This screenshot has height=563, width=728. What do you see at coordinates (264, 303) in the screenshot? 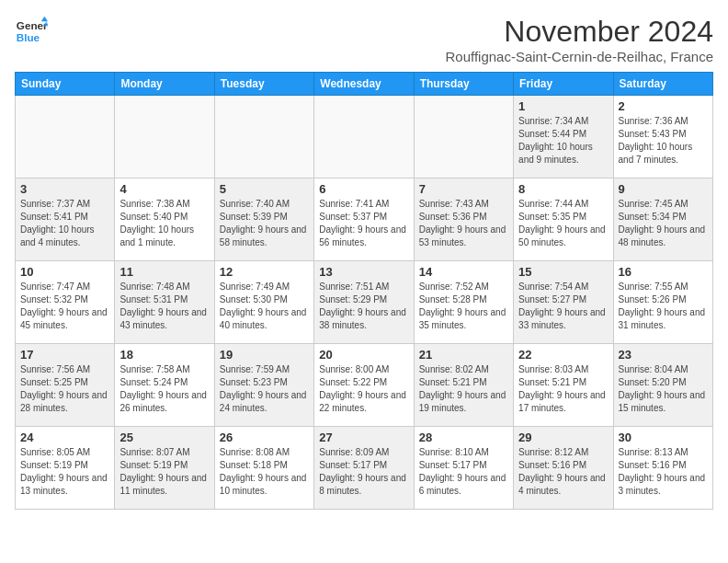
I see `calendar-day-cell: 12Sunrise: 7:49 AM Sunset: 5:30 PM Dayli…` at bounding box center [264, 303].